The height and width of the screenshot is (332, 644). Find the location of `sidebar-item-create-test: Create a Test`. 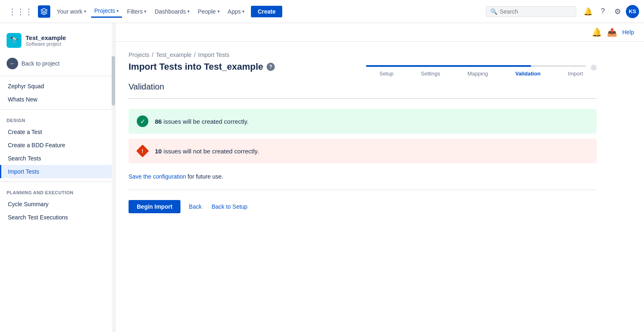

sidebar-item-create-test: Create a Test is located at coordinates (58, 132).